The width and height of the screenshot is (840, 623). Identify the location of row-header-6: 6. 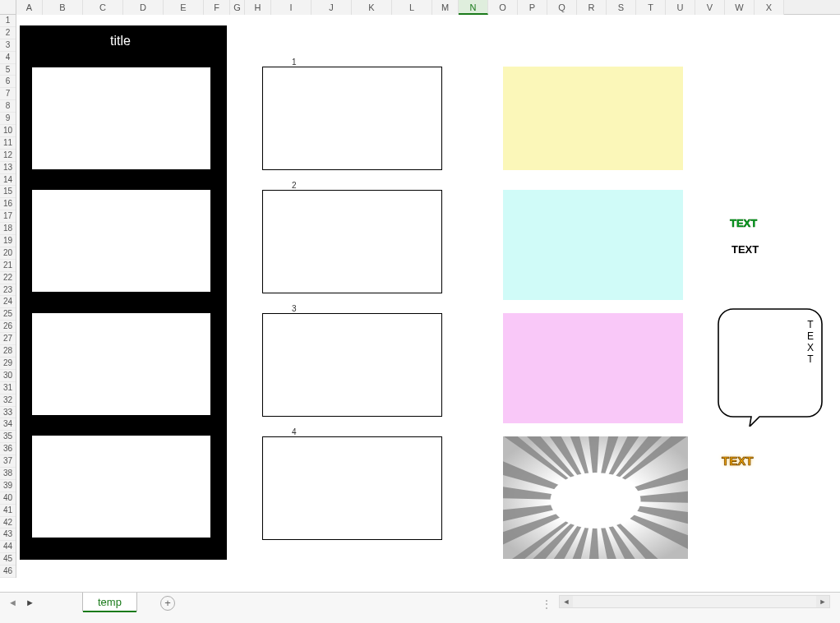
(8, 82).